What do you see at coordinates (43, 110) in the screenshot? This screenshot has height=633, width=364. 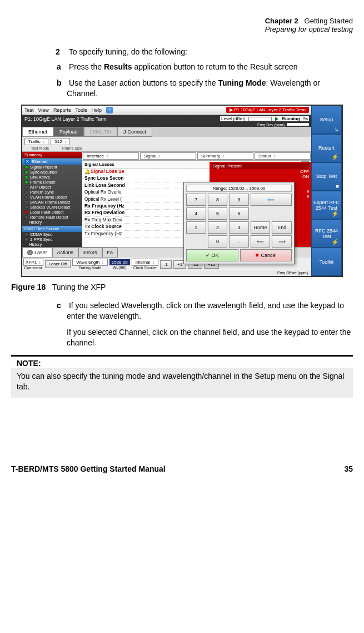 I see `menu-view: View` at bounding box center [43, 110].